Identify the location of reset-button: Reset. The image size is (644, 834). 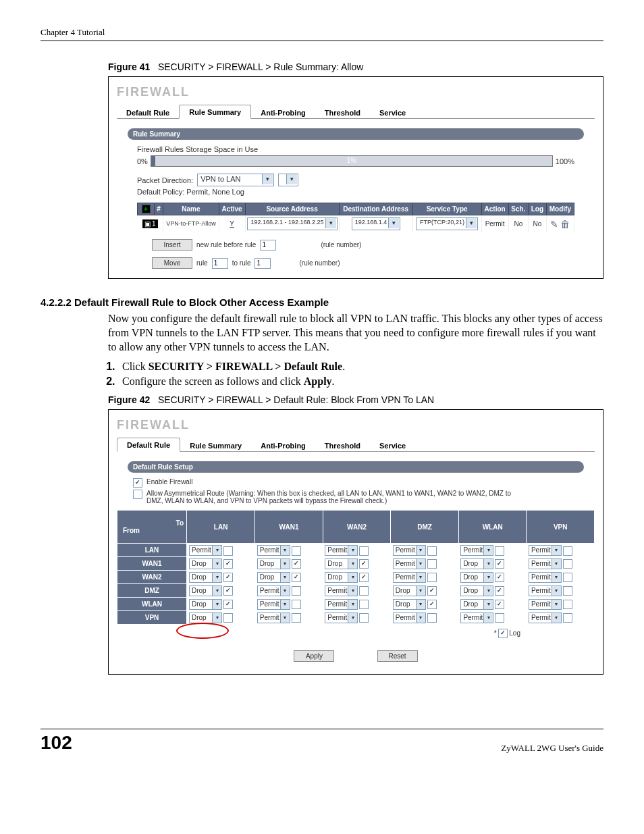
(398, 656).